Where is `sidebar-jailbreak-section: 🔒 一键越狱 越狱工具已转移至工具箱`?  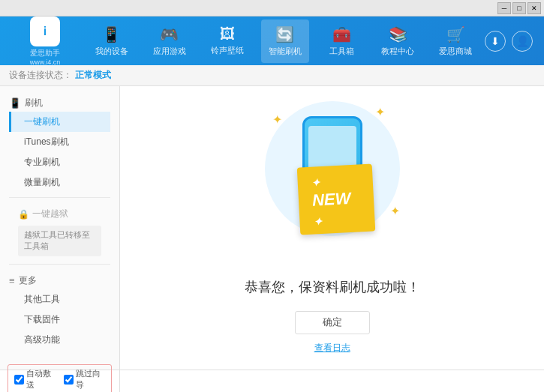 sidebar-jailbreak-section: 🔒 一键越狱 越狱工具已转移至工具箱 is located at coordinates (60, 231).